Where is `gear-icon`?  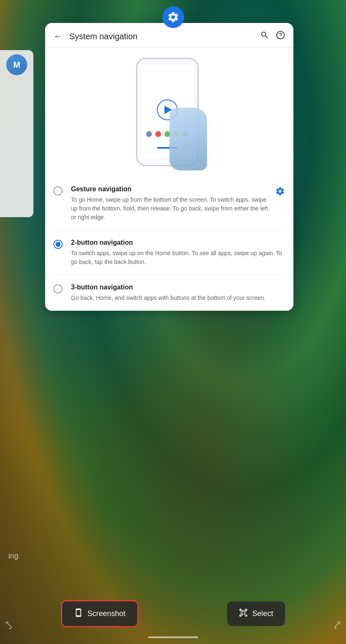
gear-icon is located at coordinates (173, 17).